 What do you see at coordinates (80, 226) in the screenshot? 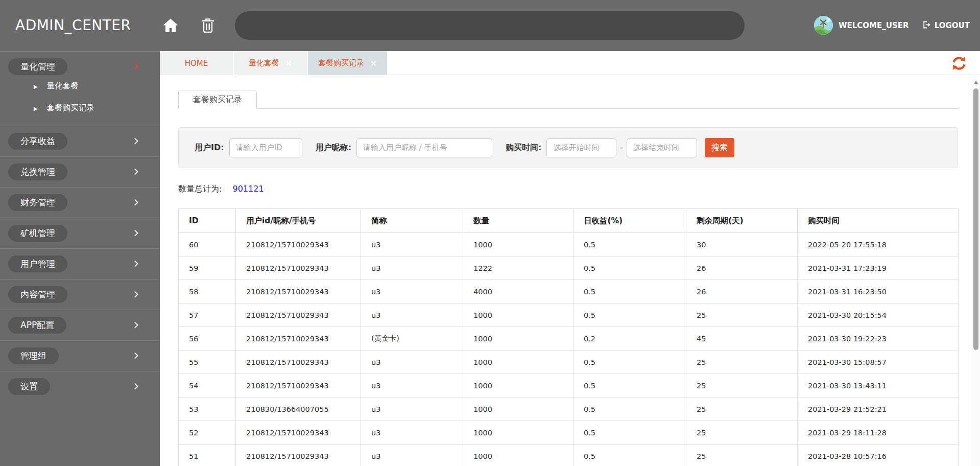
I see `sidebar-menu: 量化管理▶量化套餐▶套餐购买记录分享收益兑换管理财务管理矿机管理用户管理内容管理…` at bounding box center [80, 226].